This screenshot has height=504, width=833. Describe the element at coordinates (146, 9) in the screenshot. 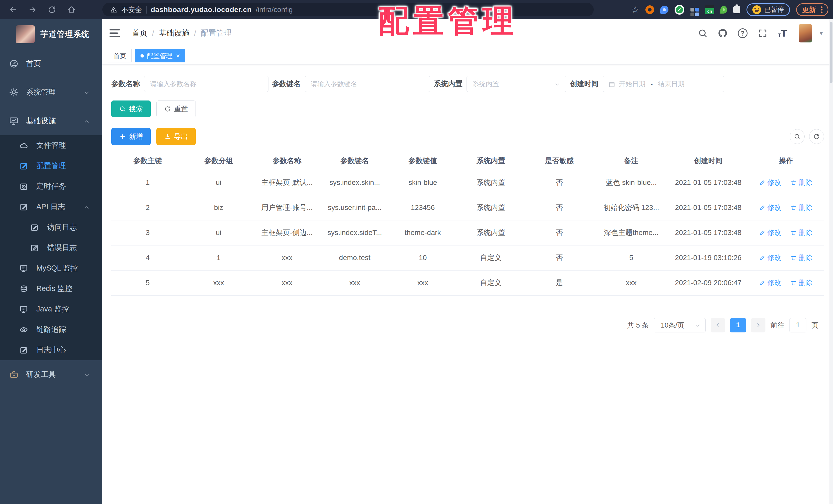

I see `address-divider` at that location.